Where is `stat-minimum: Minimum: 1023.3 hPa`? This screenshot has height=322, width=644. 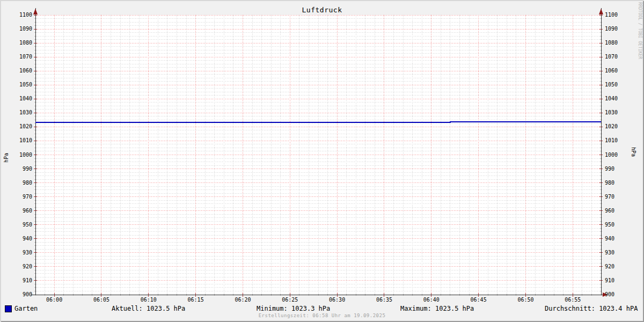 stat-minimum: Minimum: 1023.3 hPa is located at coordinates (293, 309).